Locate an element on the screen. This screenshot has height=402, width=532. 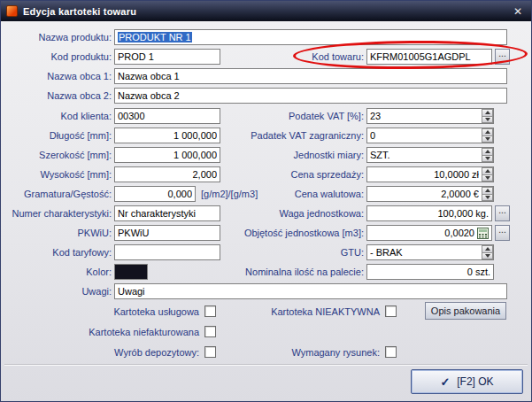
kartoteka-niefakturowana-checkbox is located at coordinates (211, 331).